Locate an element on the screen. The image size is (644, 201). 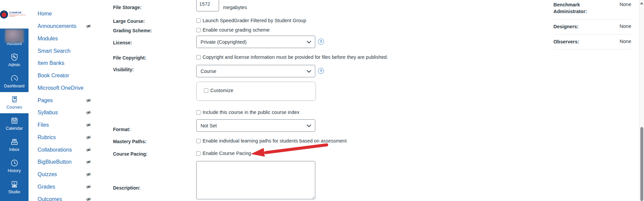
course-nav-label: Collaborations is located at coordinates (55, 150).